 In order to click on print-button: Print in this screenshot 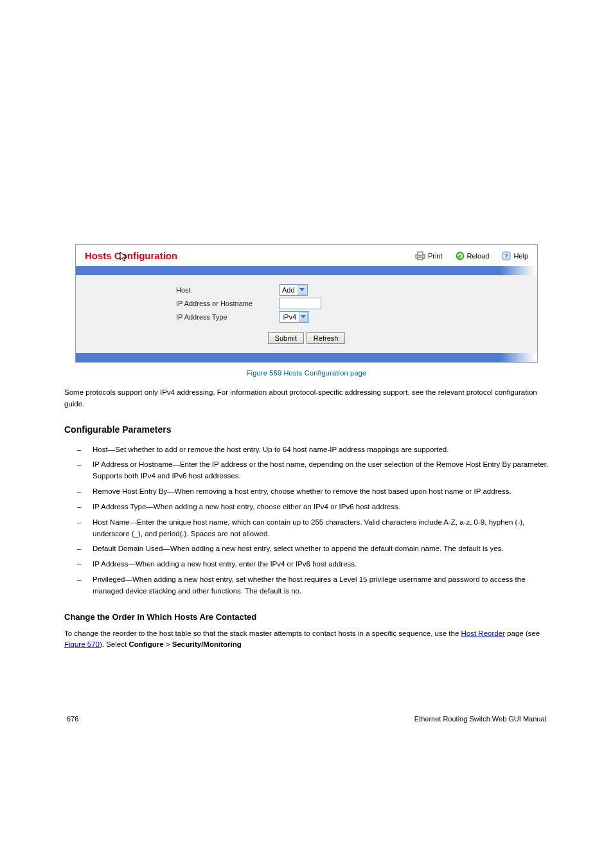, I will do `click(429, 256)`.